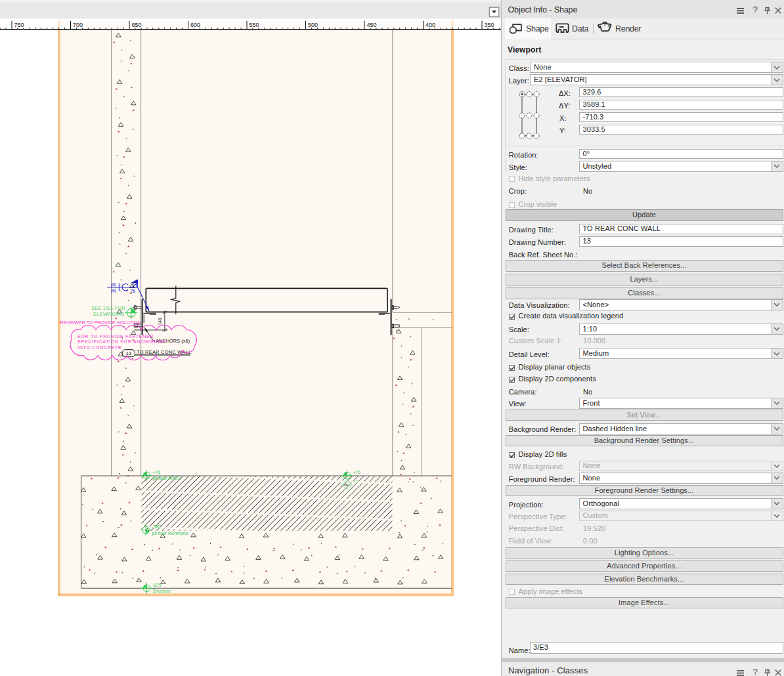 This screenshot has width=784, height=676. I want to click on svg-text: -382, so click(157, 526).